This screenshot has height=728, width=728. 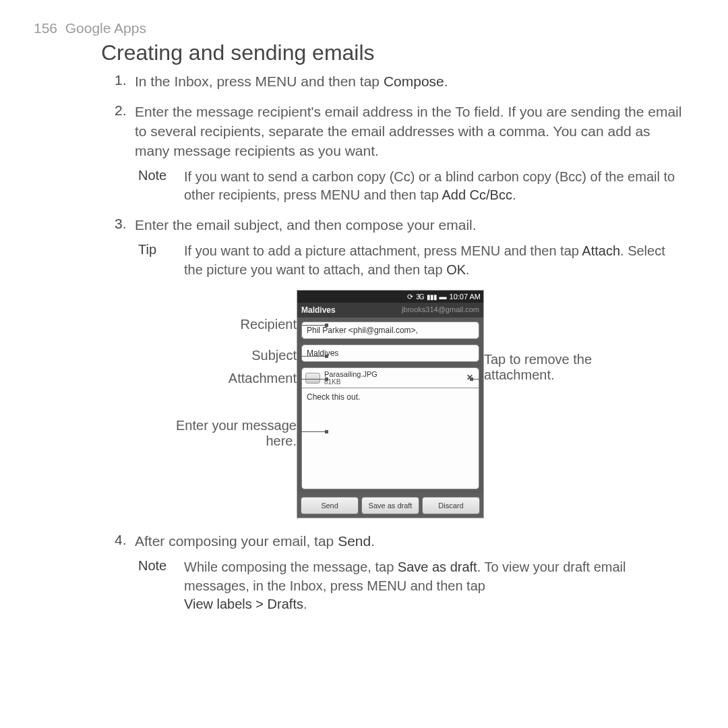 What do you see at coordinates (390, 506) in the screenshot?
I see `save-draft-button: Save as draft` at bounding box center [390, 506].